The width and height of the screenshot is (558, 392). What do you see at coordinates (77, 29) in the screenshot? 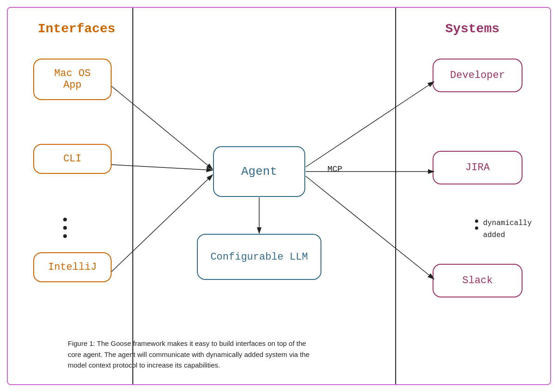
I see `interfaces-title: Interfaces` at bounding box center [77, 29].